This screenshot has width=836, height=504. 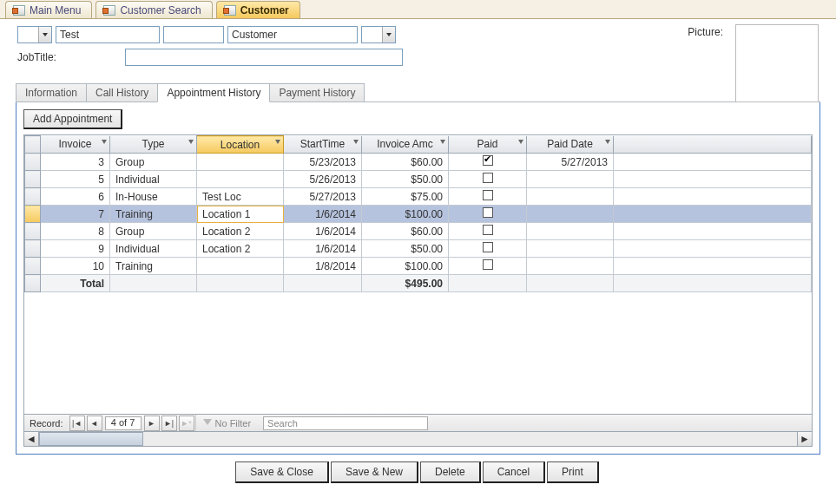 I want to click on print-button: Print, so click(x=573, y=472).